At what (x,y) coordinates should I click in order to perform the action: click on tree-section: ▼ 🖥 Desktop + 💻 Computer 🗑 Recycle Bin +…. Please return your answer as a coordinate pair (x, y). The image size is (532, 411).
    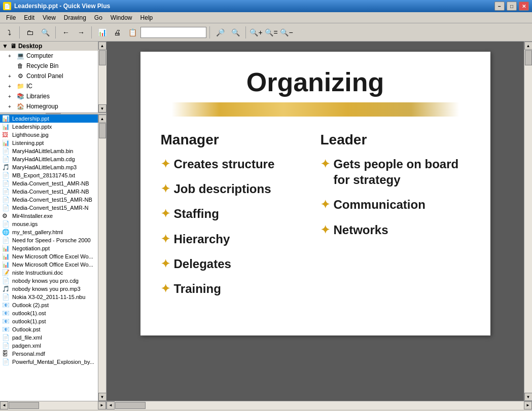
    Looking at the image, I should click on (53, 77).